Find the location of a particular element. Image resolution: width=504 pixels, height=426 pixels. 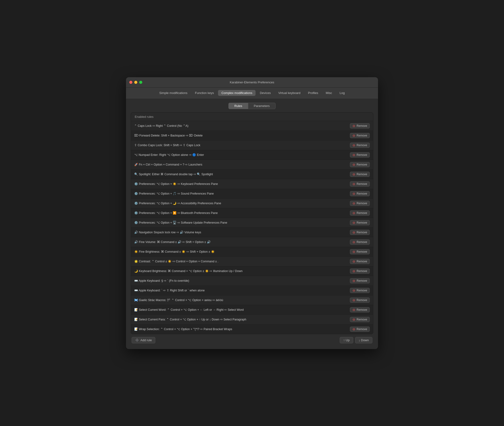

tab-log: Log is located at coordinates (342, 93).